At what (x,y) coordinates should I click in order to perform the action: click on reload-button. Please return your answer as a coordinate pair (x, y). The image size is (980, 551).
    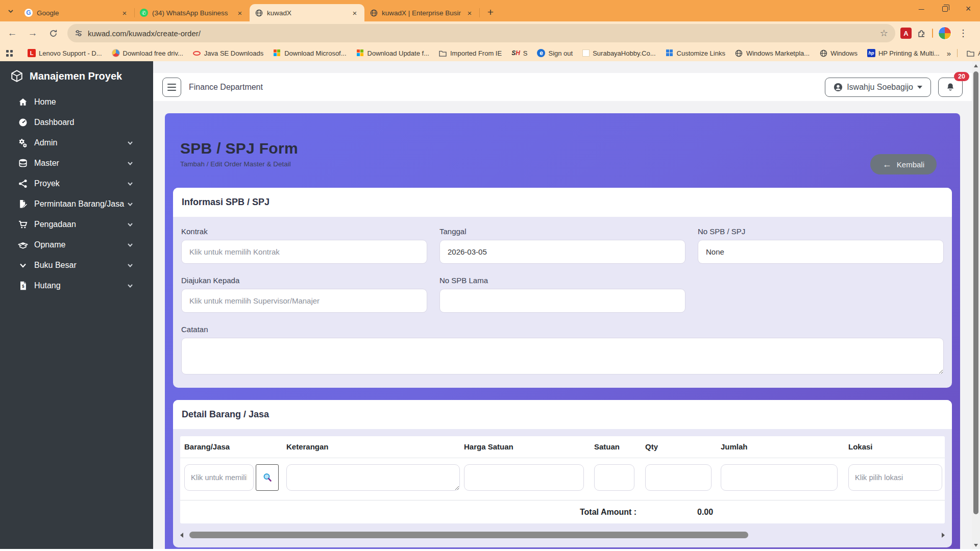
    Looking at the image, I should click on (53, 33).